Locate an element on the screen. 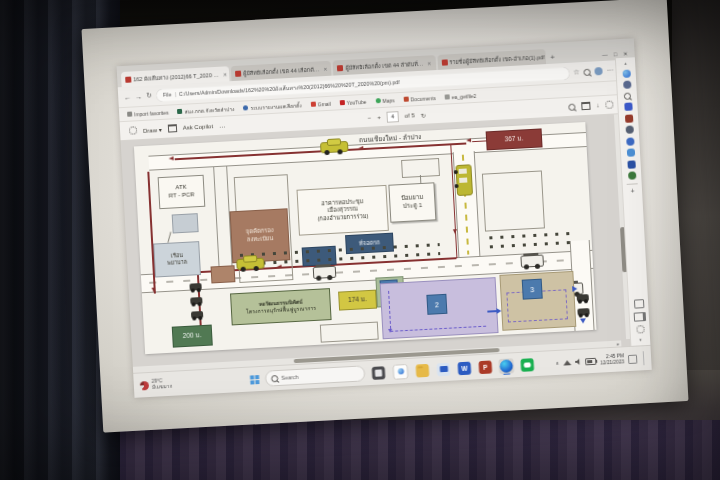  bookmark-gmail: Gmail is located at coordinates (321, 104).